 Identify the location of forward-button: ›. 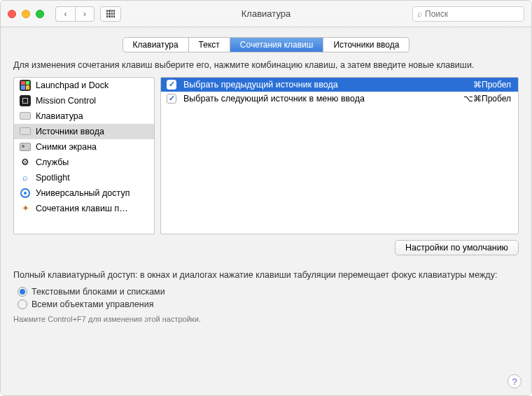
(85, 14).